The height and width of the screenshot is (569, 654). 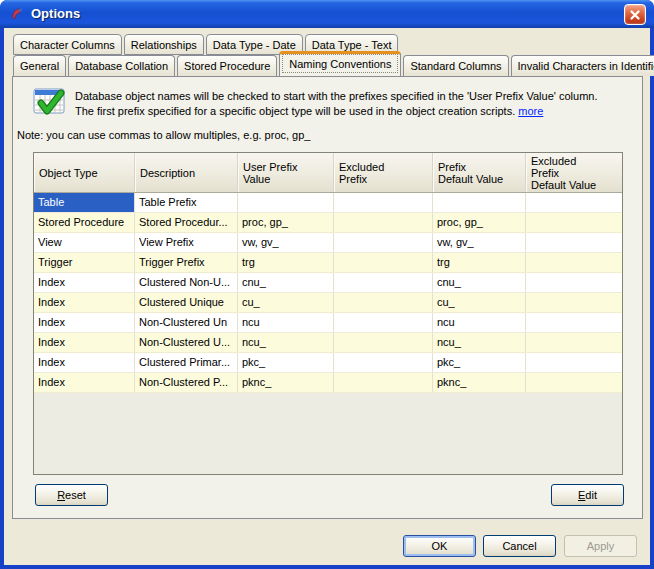 What do you see at coordinates (384, 172) in the screenshot?
I see `column-header: Excluded Prefix` at bounding box center [384, 172].